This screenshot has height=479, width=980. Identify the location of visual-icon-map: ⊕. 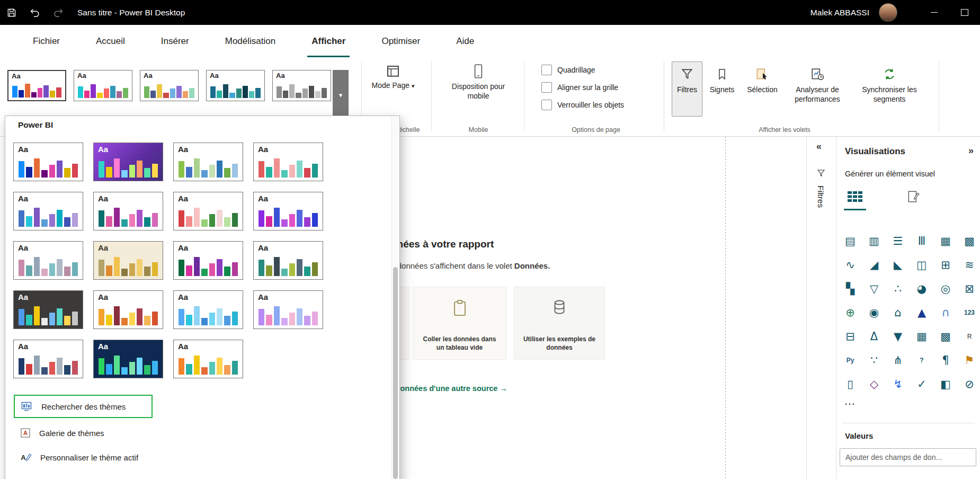
(850, 313).